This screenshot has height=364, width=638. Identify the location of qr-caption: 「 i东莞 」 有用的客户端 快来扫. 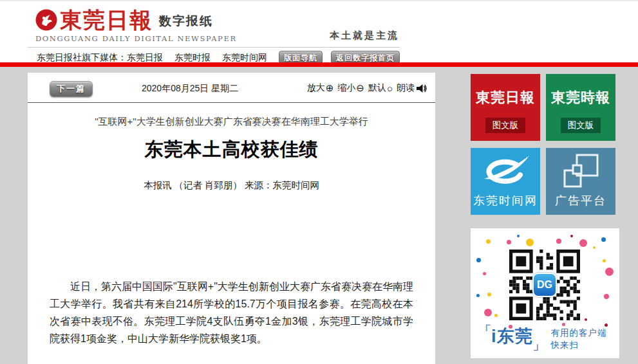
(543, 338).